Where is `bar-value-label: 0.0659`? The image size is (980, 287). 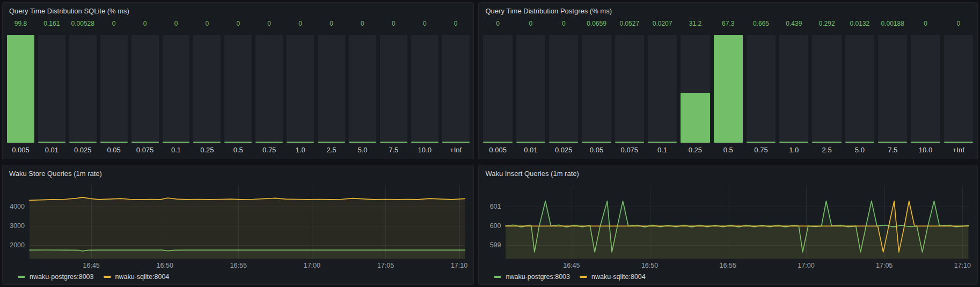 bar-value-label: 0.0659 is located at coordinates (596, 24).